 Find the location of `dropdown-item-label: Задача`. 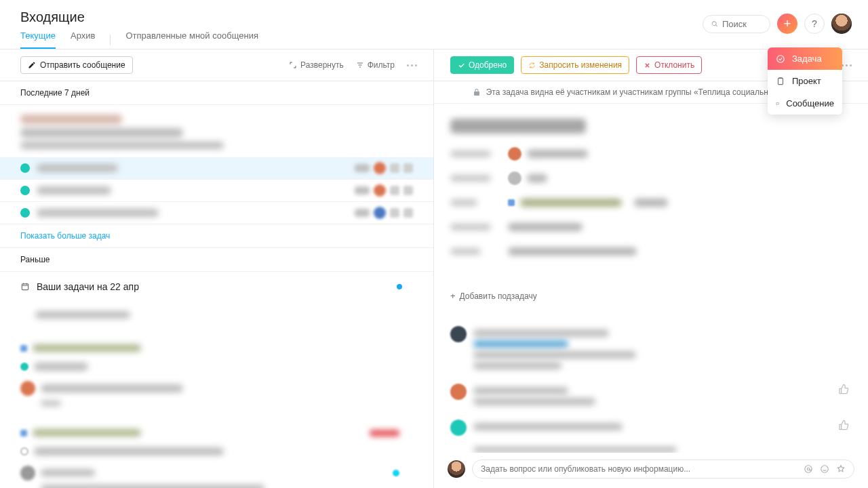

dropdown-item-label: Задача is located at coordinates (807, 58).